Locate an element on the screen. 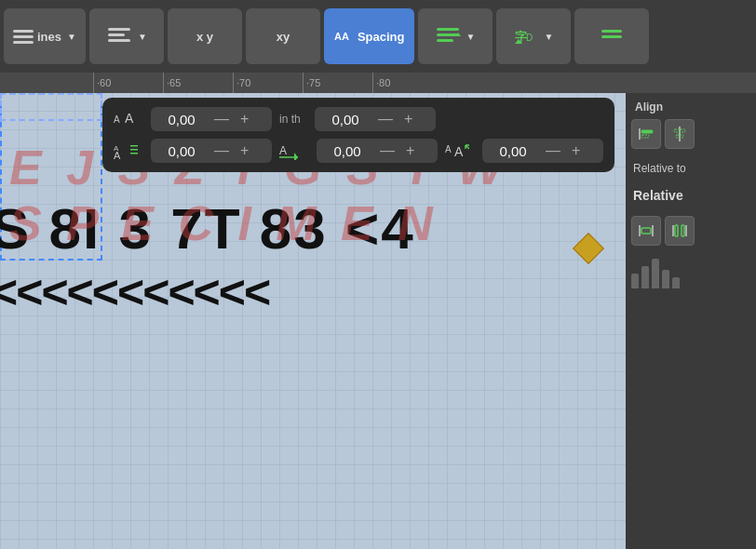  spacing-label: Spacing is located at coordinates (382, 37).